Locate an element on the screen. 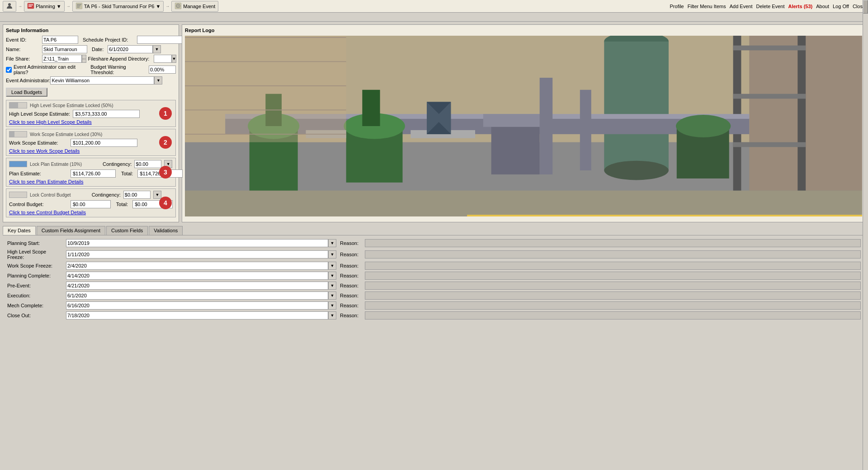 Image resolution: width=868 pixels, height=470 pixels. work-scope-lock-toggle is located at coordinates (18, 134).